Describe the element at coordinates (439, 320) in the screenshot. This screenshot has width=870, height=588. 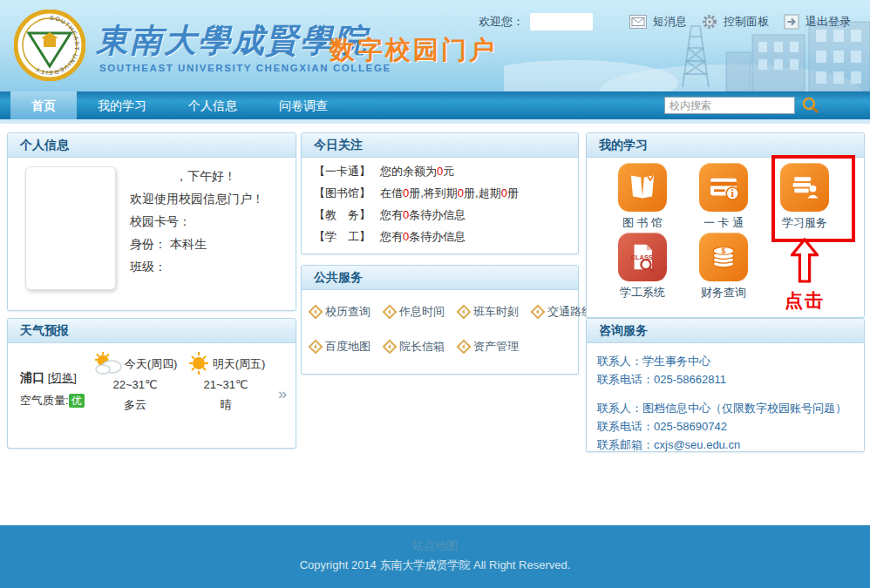
I see `public-services-panel: 公共服务 校历查询 作息时间 班车时刻 交通路线 百度地图 院长信箱 资产管理` at that location.